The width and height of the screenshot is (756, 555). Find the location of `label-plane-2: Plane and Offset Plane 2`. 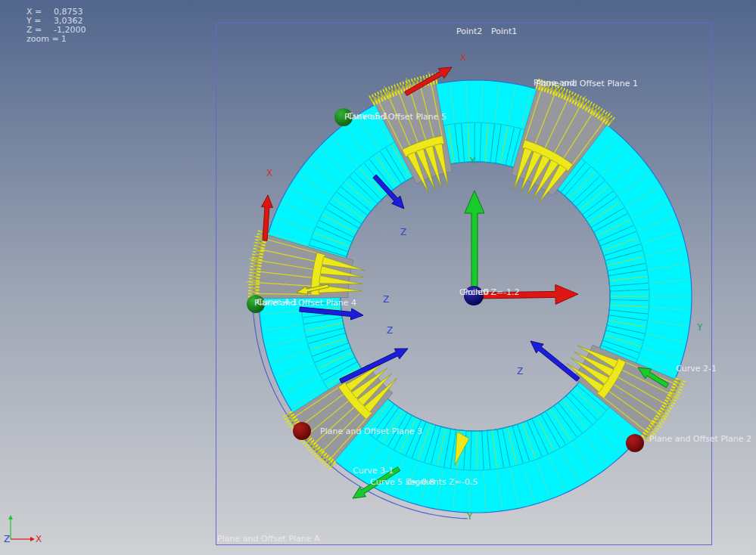

label-plane-2: Plane and Offset Plane 2 is located at coordinates (701, 439).